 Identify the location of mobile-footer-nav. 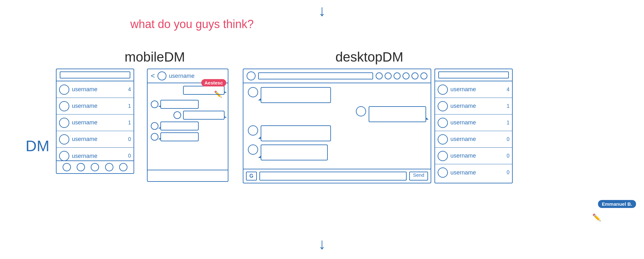
(95, 167).